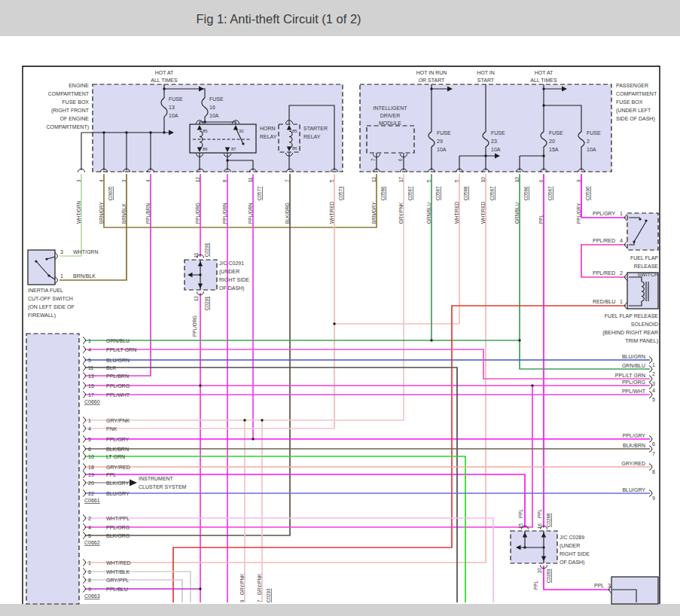 The image size is (680, 616). What do you see at coordinates (517, 213) in the screenshot?
I see `wire-name-label: GRN/BLU` at bounding box center [517, 213].